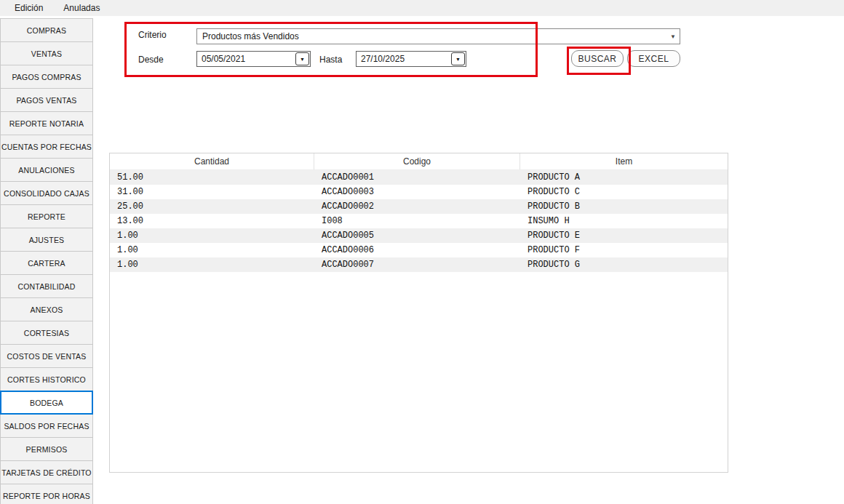 Image resolution: width=844 pixels, height=504 pixels. What do you see at coordinates (458, 59) in the screenshot?
I see `hasta-calendar-dropdown-icon: ▼` at bounding box center [458, 59].